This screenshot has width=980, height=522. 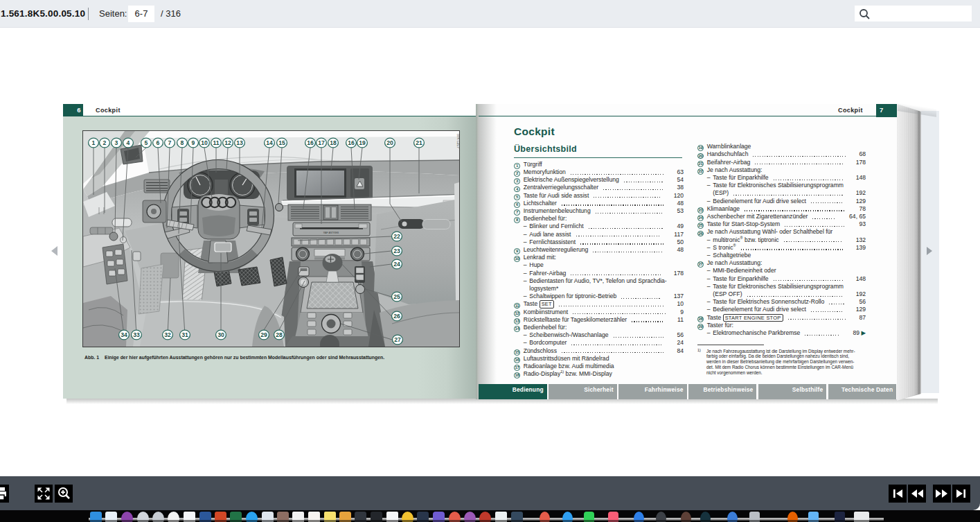 What do you see at coordinates (419, 143) in the screenshot?
I see `svg-text: 21` at bounding box center [419, 143].